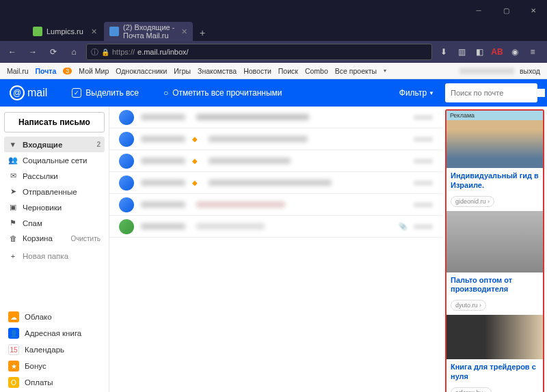 Image resolution: width=547 pixels, height=392 pixels. What do you see at coordinates (515, 52) in the screenshot?
I see `account-icon: ◉` at bounding box center [515, 52].